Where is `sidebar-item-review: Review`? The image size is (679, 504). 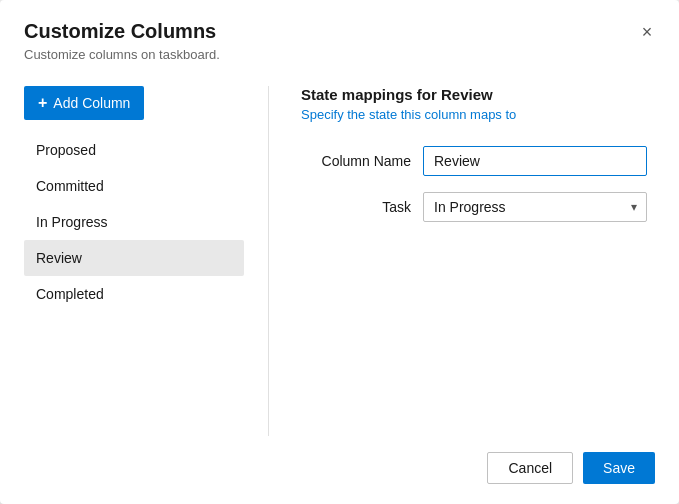
sidebar-item-review: Review is located at coordinates (134, 258).